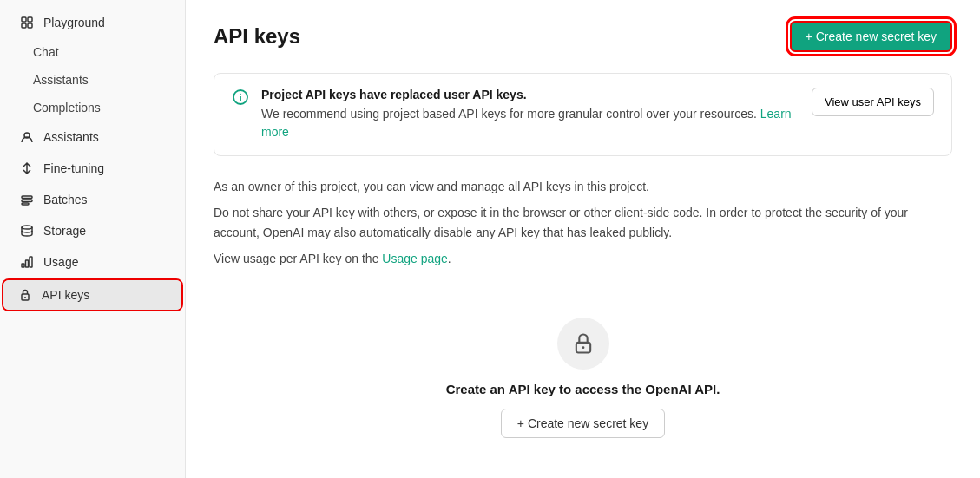 The image size is (980, 478). I want to click on sidebar-sub-label: Completions, so click(67, 108).